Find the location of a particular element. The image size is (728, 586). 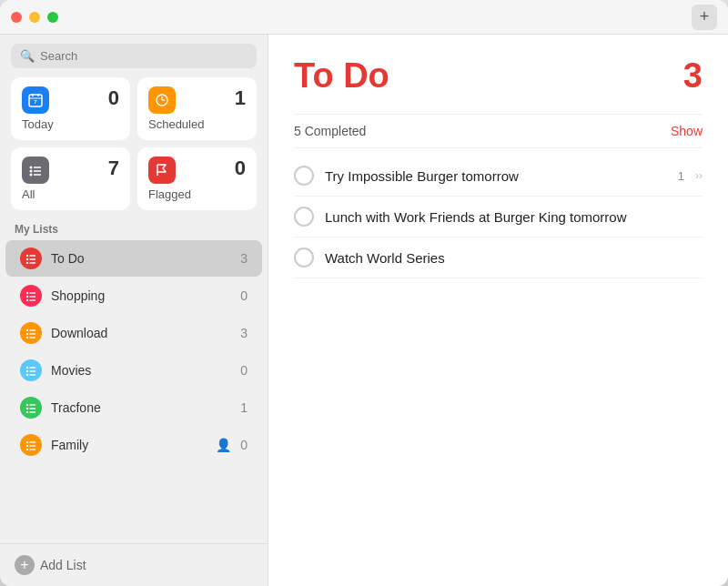

task-chevron-1: ›› is located at coordinates (699, 176).